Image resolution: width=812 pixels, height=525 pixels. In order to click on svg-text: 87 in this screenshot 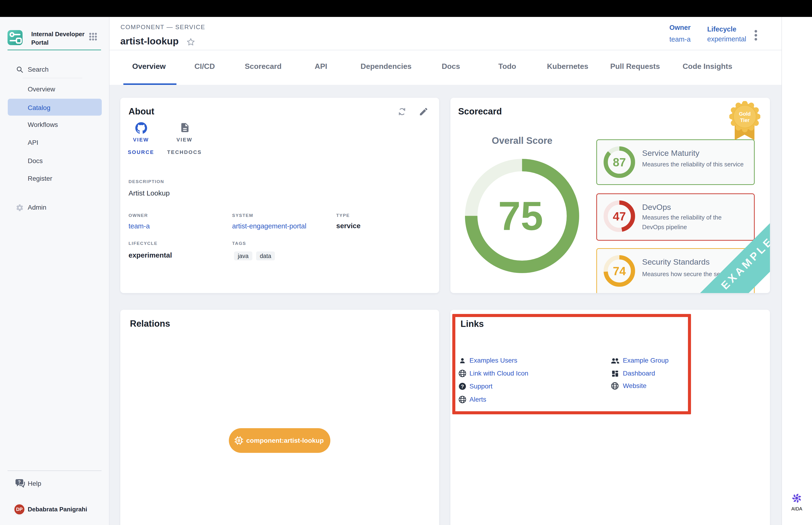, I will do `click(619, 162)`.